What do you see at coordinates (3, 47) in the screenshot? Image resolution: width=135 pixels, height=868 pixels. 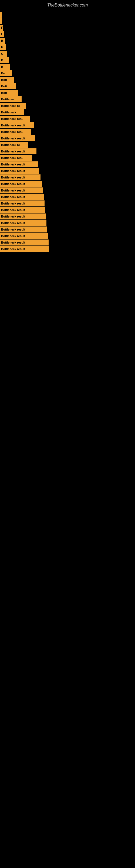 I see `bar-fill: F` at bounding box center [3, 47].